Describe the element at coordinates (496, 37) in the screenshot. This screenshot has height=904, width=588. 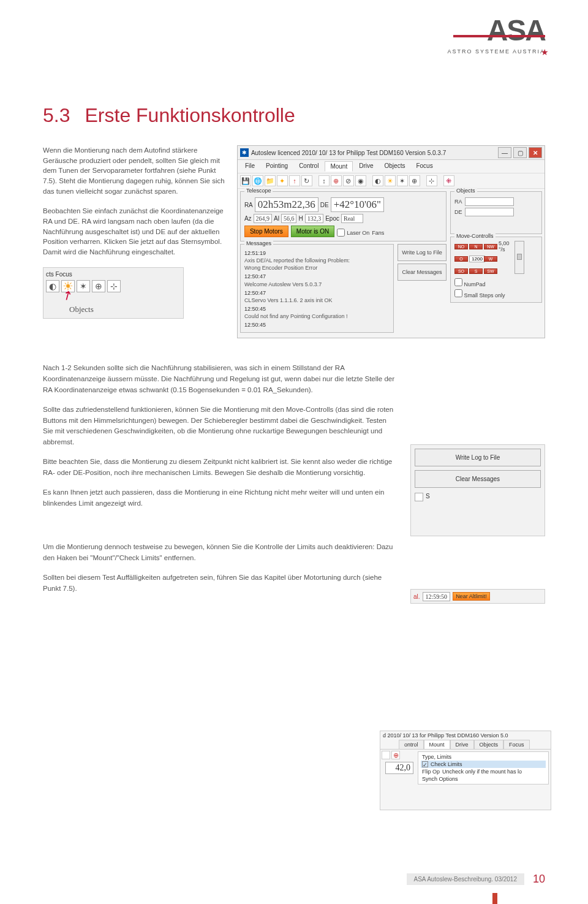
I see `company-logo: ASA ASTRO SYSTEME AUSTRIA★` at that location.